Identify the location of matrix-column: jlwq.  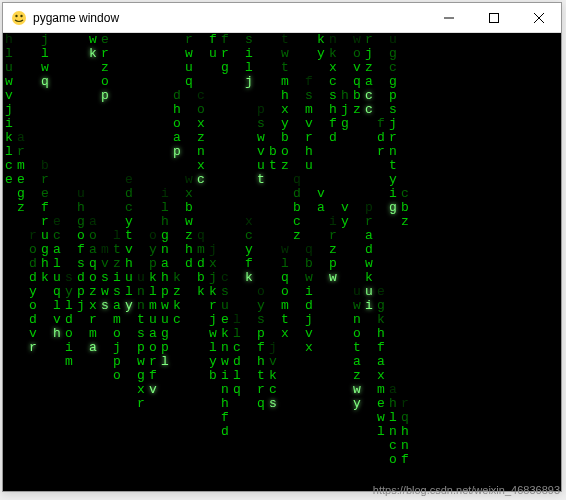
(45, 61).